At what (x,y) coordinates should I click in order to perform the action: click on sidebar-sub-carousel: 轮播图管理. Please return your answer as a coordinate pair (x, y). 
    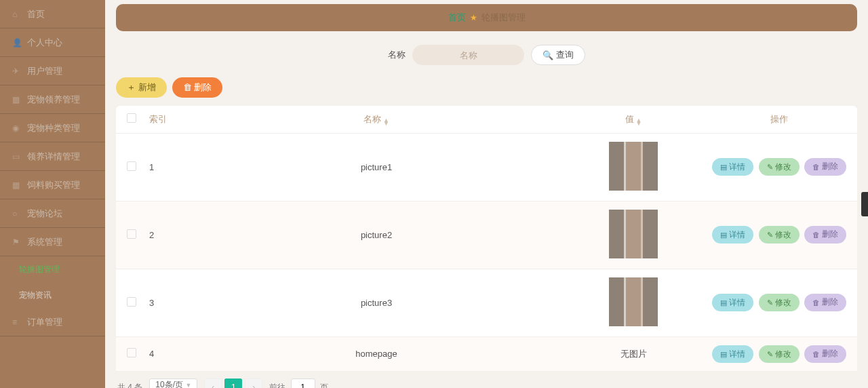
    Looking at the image, I should click on (53, 269).